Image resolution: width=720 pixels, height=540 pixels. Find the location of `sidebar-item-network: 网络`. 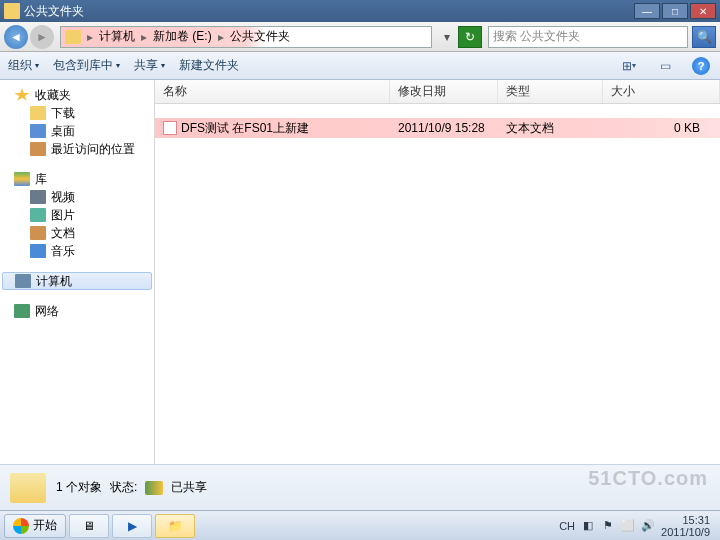

sidebar-item-network: 网络 is located at coordinates (77, 311).